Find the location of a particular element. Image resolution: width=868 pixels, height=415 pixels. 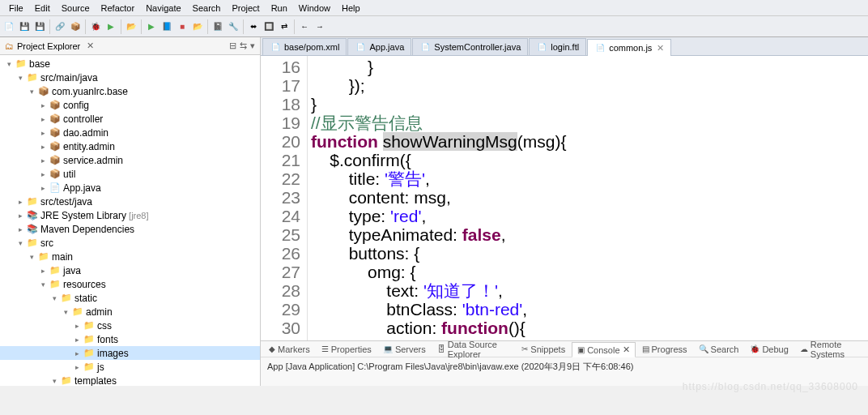

menu-file: File is located at coordinates (16, 8).